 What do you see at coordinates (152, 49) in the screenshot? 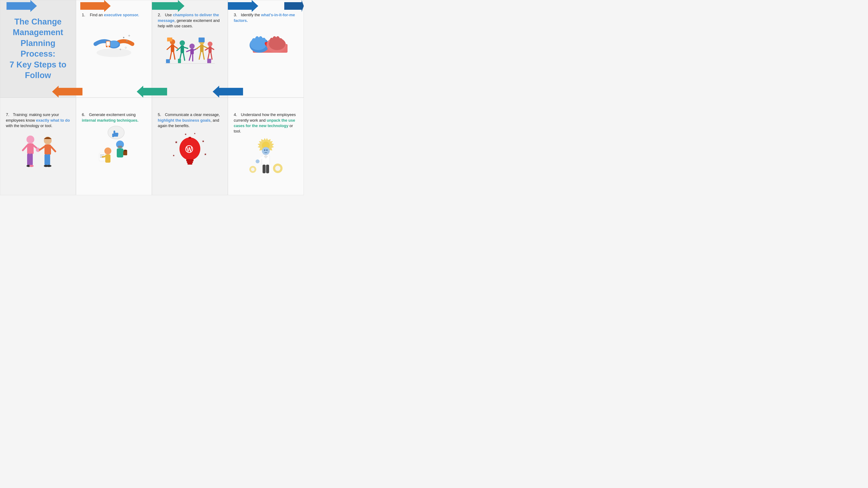
I see `top-row: The Change Management Planning Process: …` at bounding box center [152, 49].